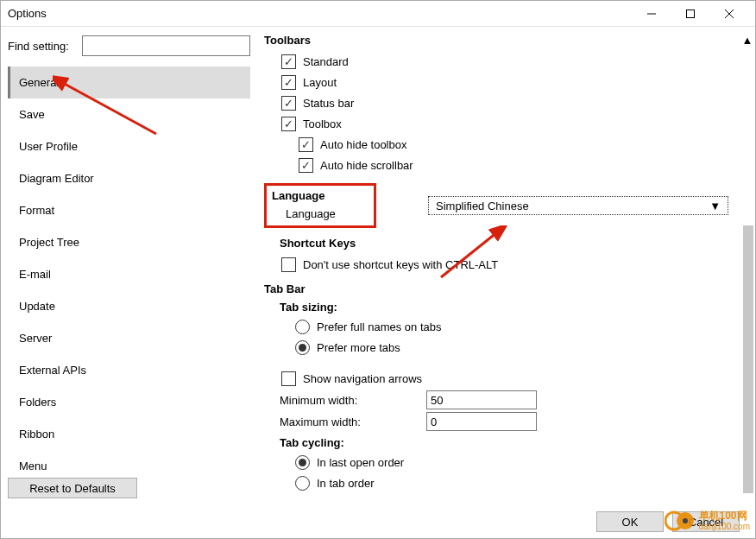 The width and height of the screenshot is (756, 539). I want to click on shortcut-title: Shortcut Keys, so click(509, 244).